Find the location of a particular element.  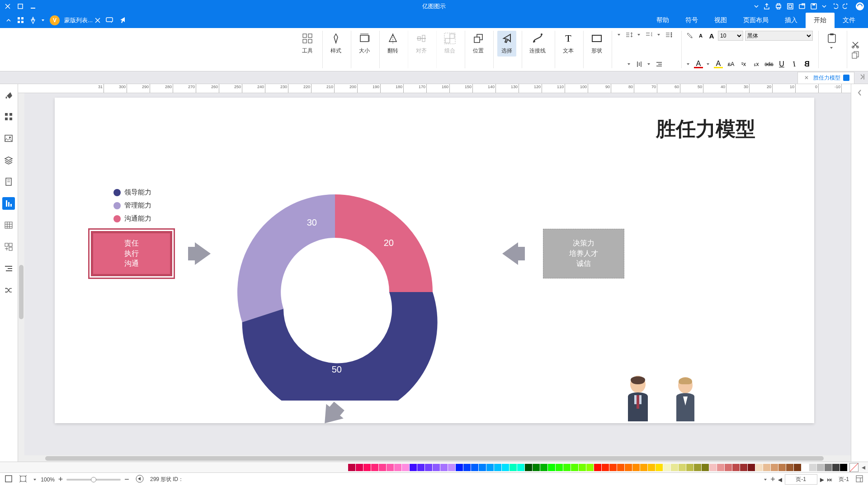

style-button: 样式 is located at coordinates (336, 43).